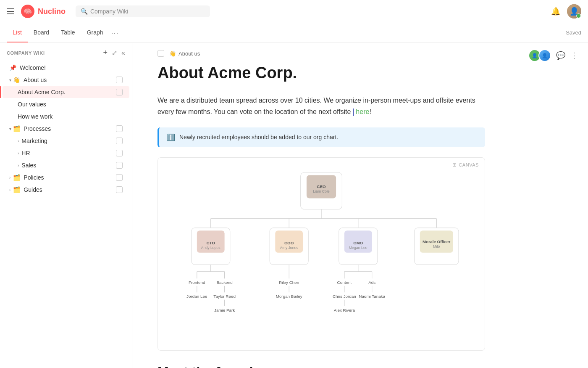 This screenshot has height=368, width=588. Describe the element at coordinates (109, 11) in the screenshot. I see `search-placeholder: Company Wiki` at that location.